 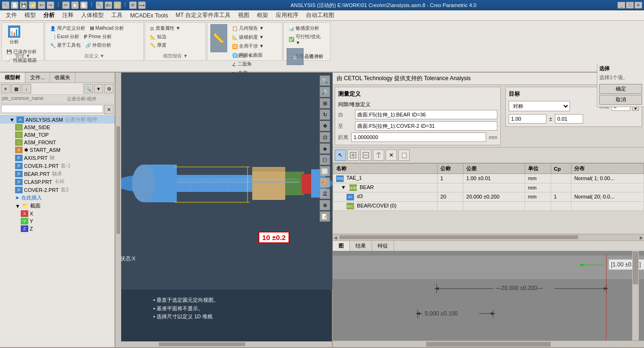 What do you see at coordinates (99, 89) in the screenshot?
I see `tree-btn-filter: ▼` at bounding box center [99, 89].